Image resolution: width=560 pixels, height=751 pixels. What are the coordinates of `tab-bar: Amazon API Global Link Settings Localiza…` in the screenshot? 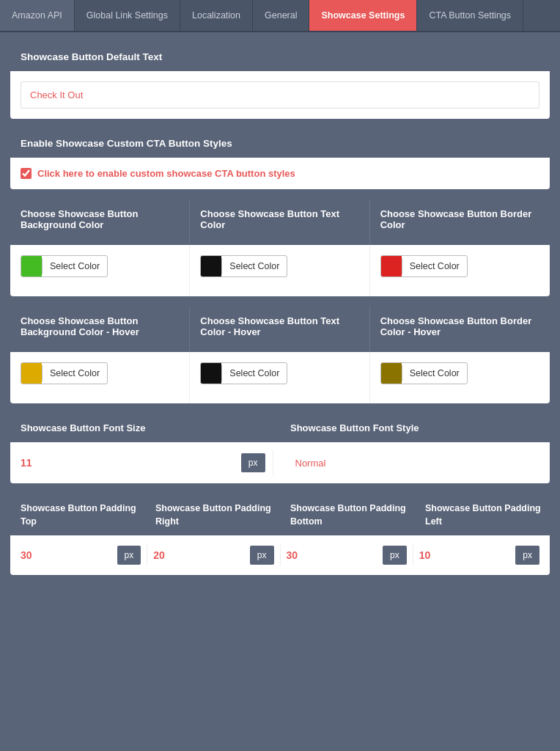 It's located at (280, 16).